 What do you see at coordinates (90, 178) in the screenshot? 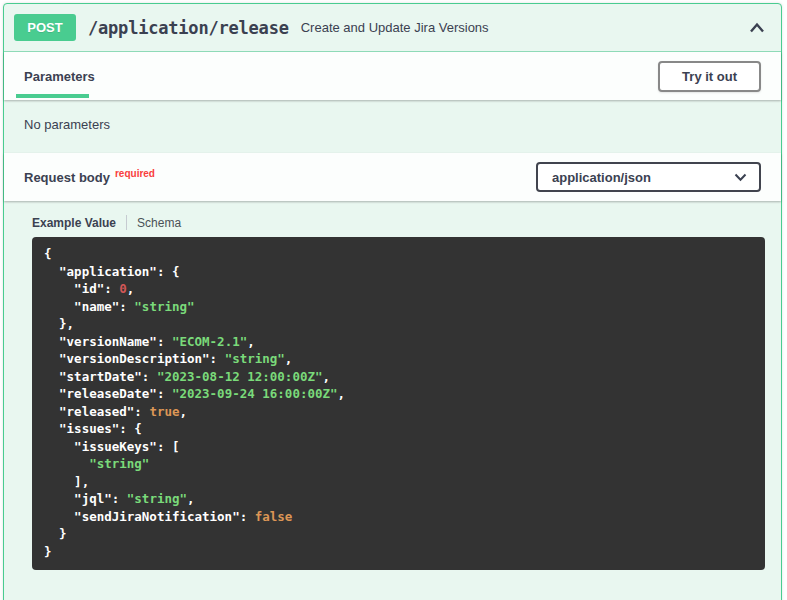
I see `request-body-title-wrap: Request bodyrequired` at bounding box center [90, 178].